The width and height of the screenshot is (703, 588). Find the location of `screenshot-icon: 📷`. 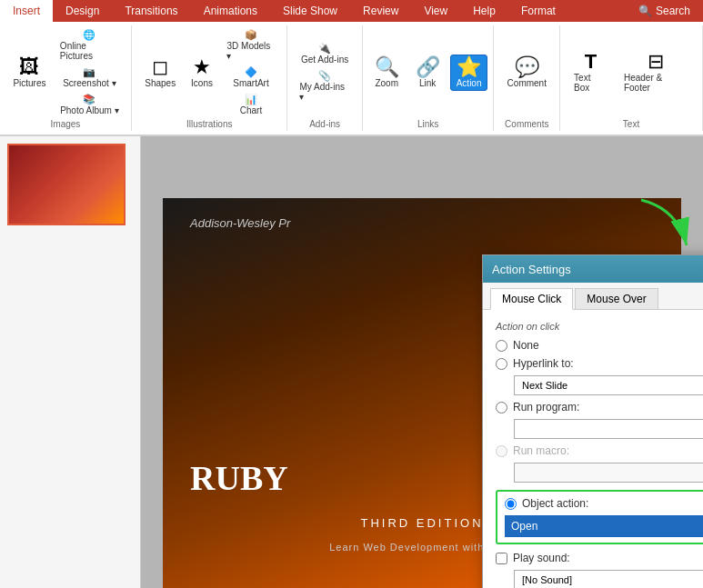

screenshot-icon: 📷 is located at coordinates (89, 73).